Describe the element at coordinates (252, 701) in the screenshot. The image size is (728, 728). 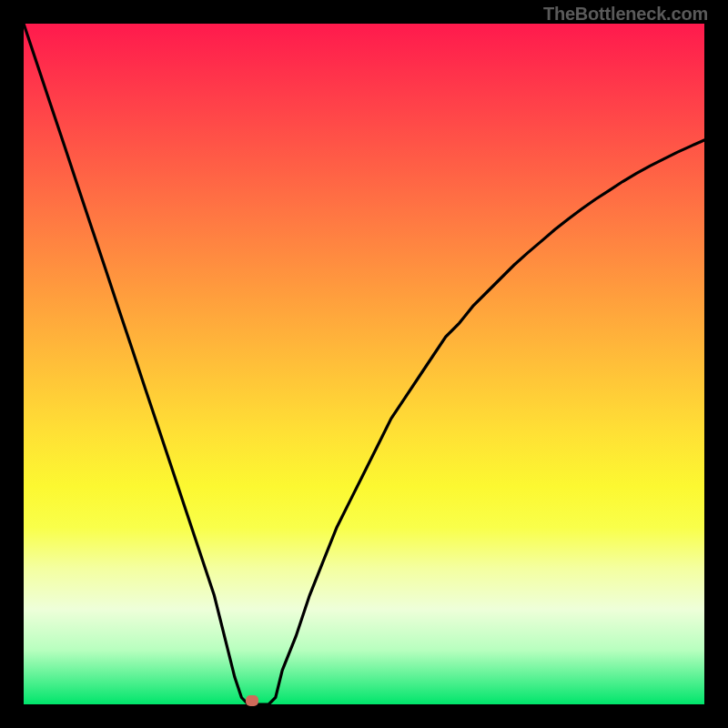
I see `optimum-marker` at that location.